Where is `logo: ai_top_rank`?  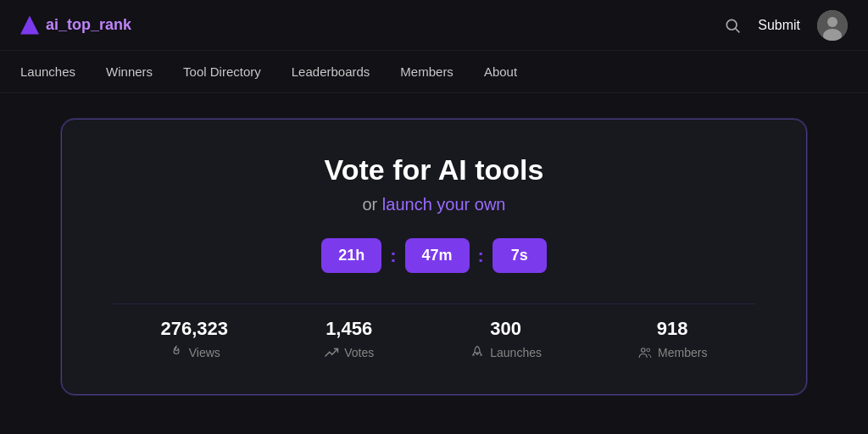 logo: ai_top_rank is located at coordinates (76, 25).